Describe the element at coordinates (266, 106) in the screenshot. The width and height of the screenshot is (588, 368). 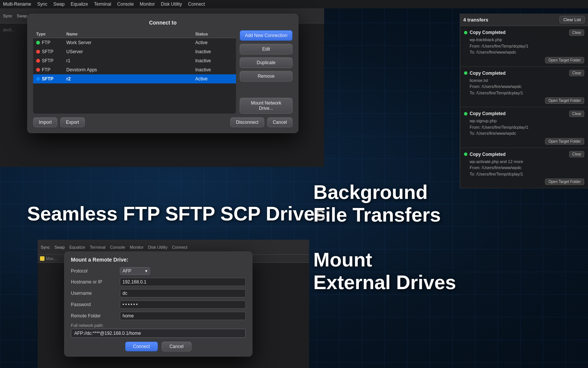
I see `mount-network-drive-button: Mount Network Drive...` at that location.